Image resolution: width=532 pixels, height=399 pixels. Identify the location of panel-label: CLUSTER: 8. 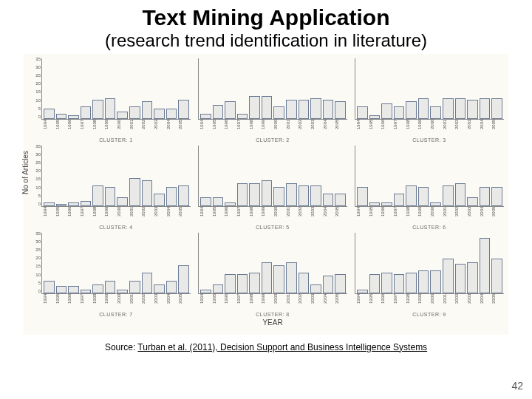
(273, 315).